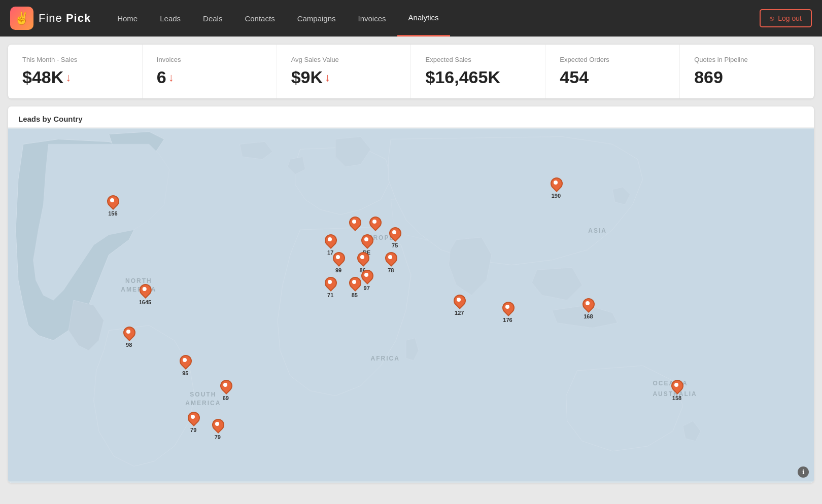 The image size is (822, 504). Describe the element at coordinates (588, 316) in the screenshot. I see `pin-label-168: 168` at that location.